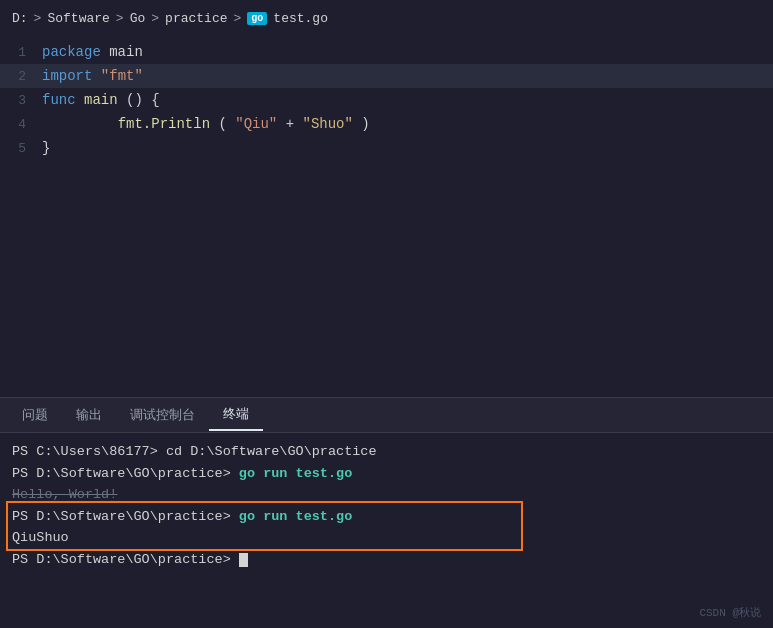 Image resolution: width=773 pixels, height=628 pixels. I want to click on keyword-import: import, so click(67, 76).